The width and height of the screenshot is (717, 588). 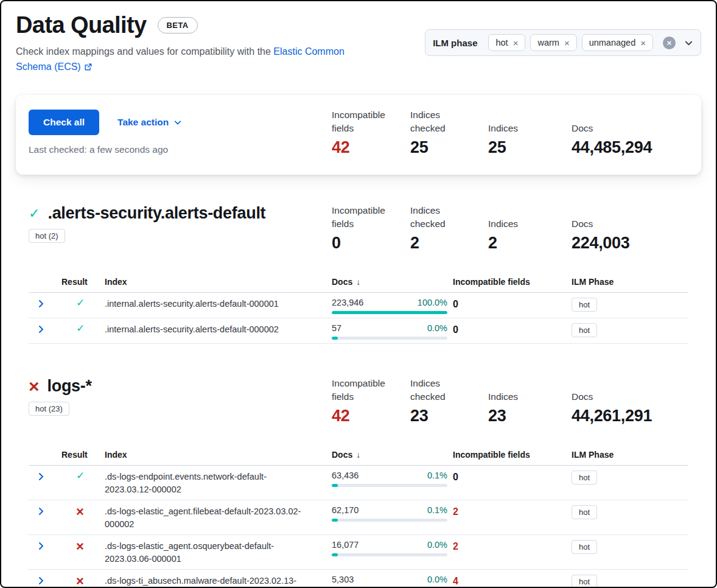 I want to click on pattern-ilm-badge: hot (23), so click(x=49, y=409).